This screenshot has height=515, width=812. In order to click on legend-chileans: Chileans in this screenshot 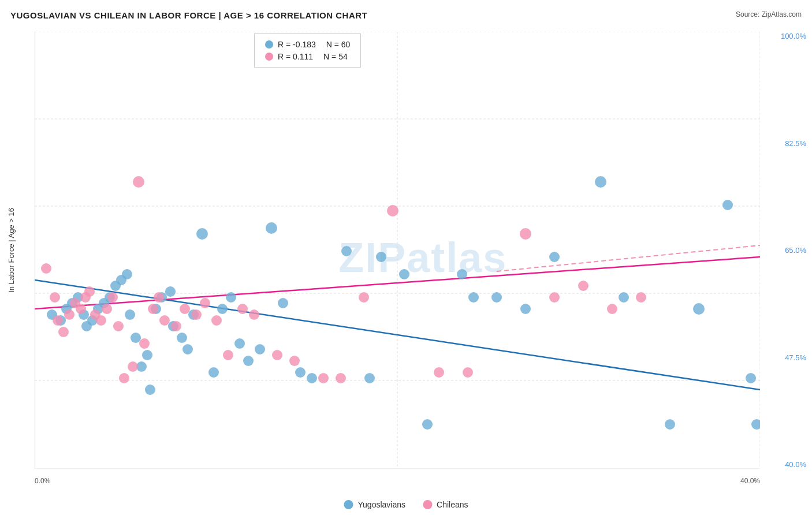, I will do `click(445, 505)`.